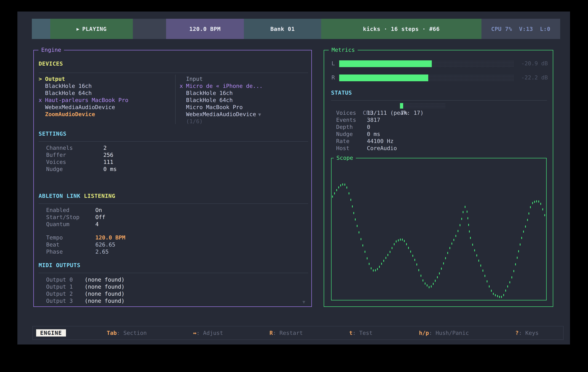 The width and height of the screenshot is (588, 372). Describe the element at coordinates (260, 114) in the screenshot. I see `dropdown-arrow-icon: ▼` at that location.